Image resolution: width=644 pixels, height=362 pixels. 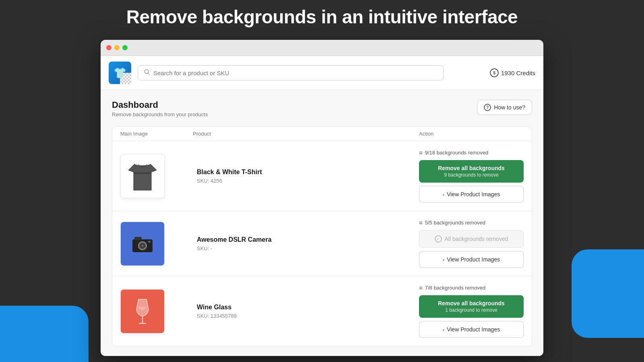 I want to click on title-bar, so click(x=322, y=48).